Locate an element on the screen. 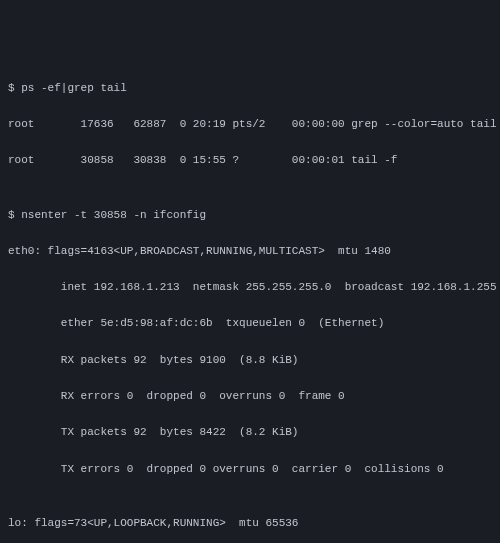  ps-output-row: root 30858 30838 0 15:55 ? 00:00:01 tail… is located at coordinates (250, 160).